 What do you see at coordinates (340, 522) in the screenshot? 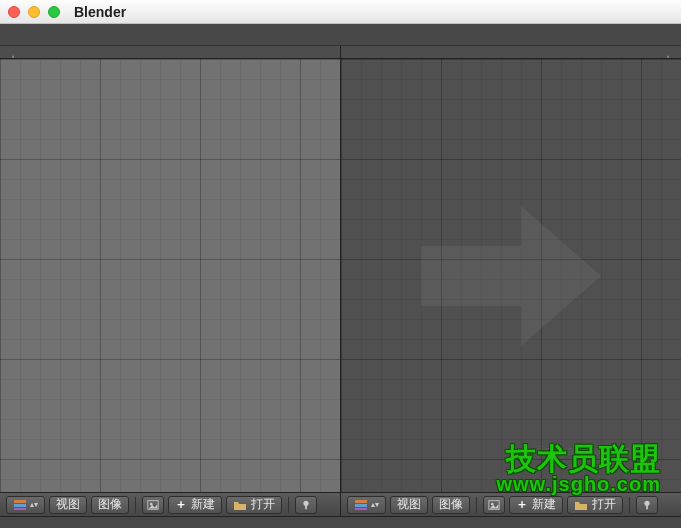
I see `bottom-info-bar` at bounding box center [340, 522].